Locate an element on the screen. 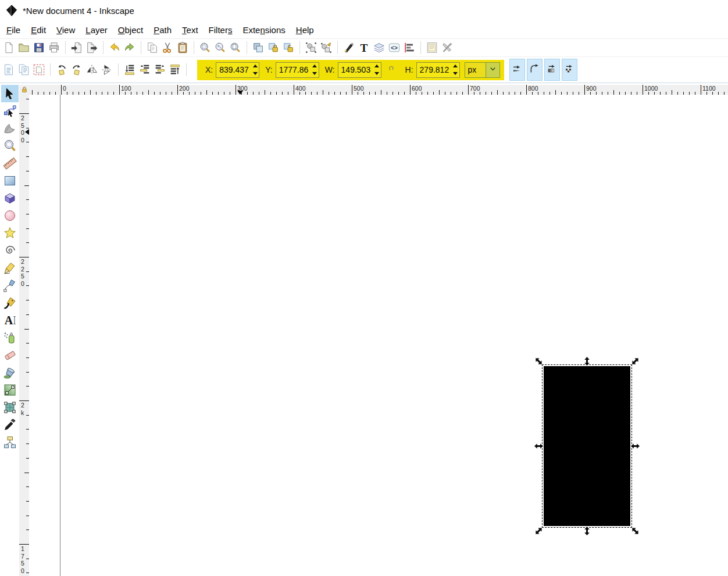 The height and width of the screenshot is (576, 728). menu-item-path: Path is located at coordinates (163, 30).